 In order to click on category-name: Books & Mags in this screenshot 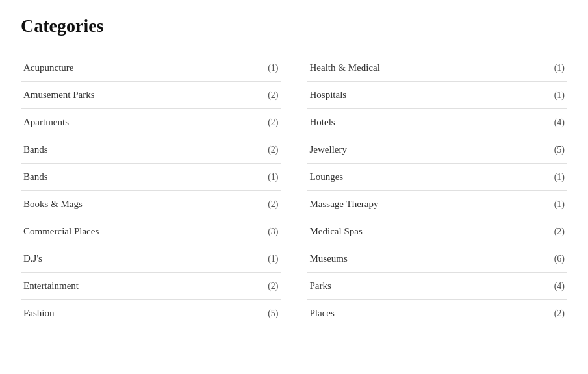, I will do `click(53, 204)`.